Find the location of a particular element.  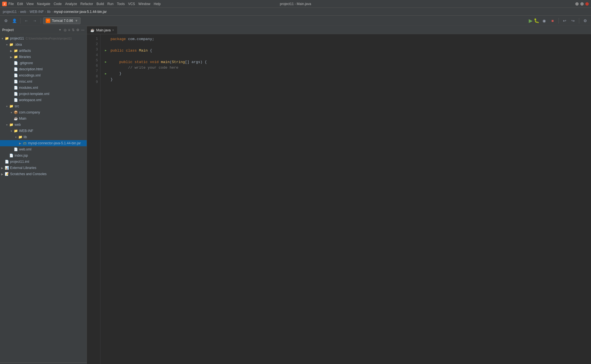

tree-arrow-com-company: ▾ is located at coordinates (11, 112).